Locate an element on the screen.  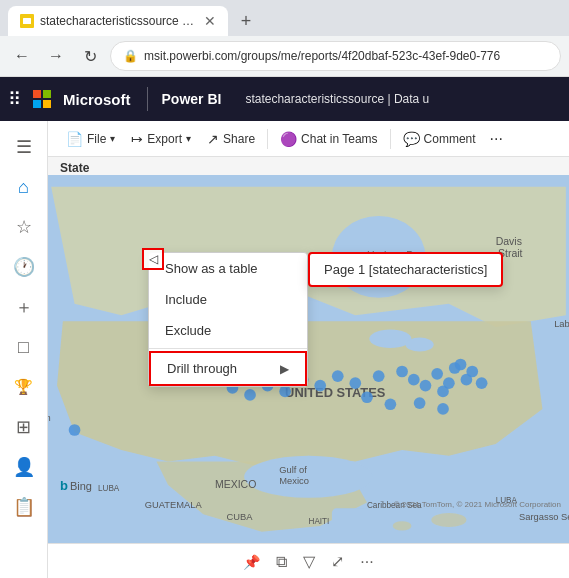
tab-close-btn: ✕ is located at coordinates (210, 21).